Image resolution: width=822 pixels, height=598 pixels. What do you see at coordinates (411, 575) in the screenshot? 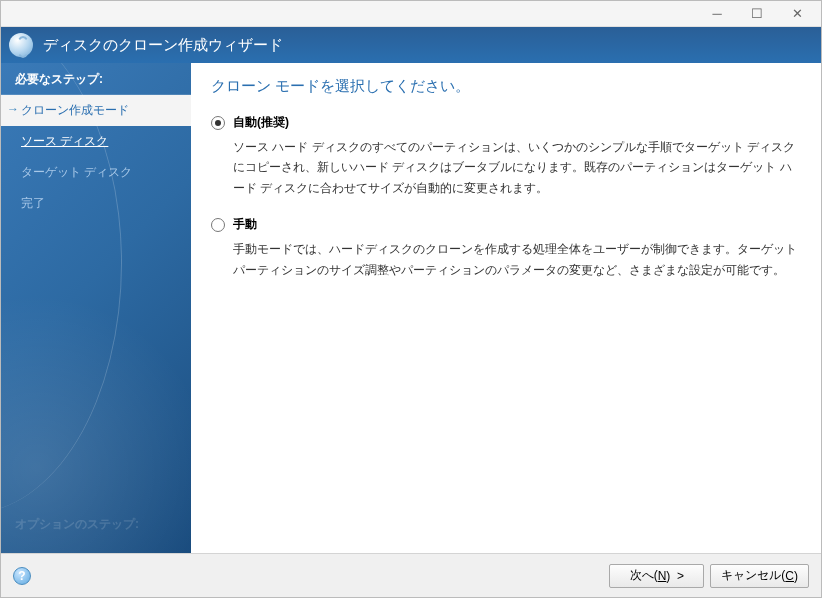
I see `footer: ? 次へ(N) > キャンセル(C)` at bounding box center [411, 575].